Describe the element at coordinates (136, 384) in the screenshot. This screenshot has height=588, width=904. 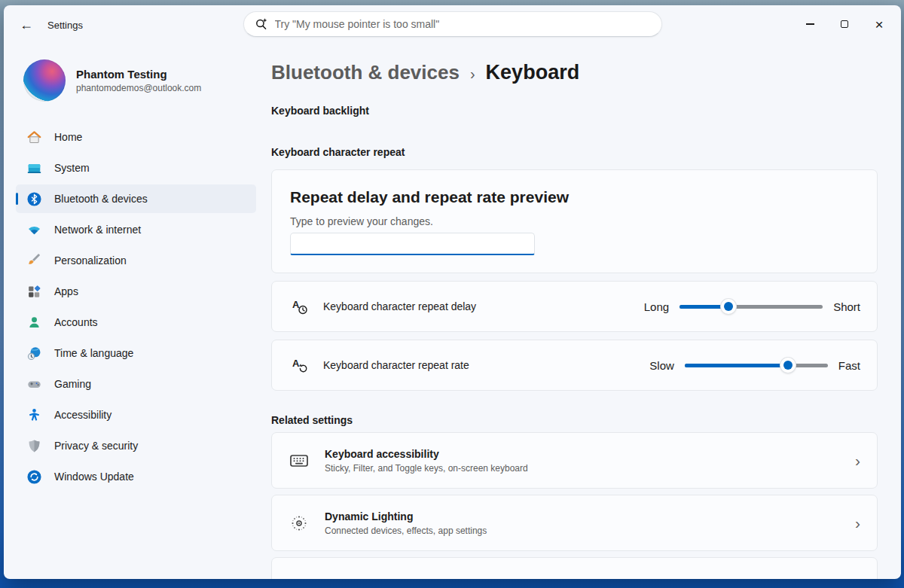
I see `sidebar-item-gaming: Gaming` at that location.